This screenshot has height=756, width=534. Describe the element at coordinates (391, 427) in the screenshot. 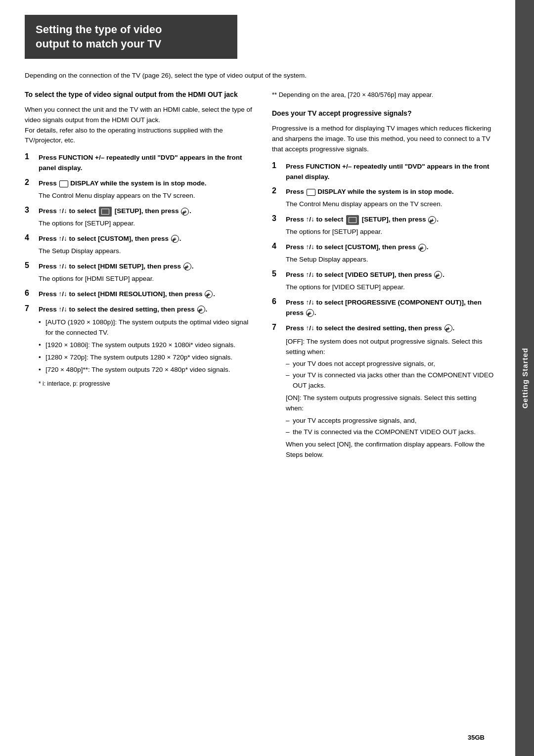

I see `on-dash-list: your TV accepts progressive signals, and…` at that location.